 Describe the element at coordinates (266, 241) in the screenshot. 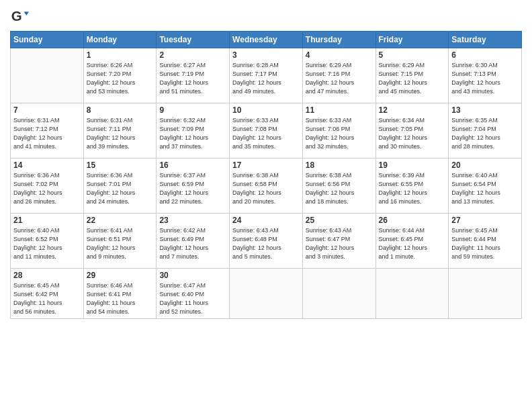

I see `week-row-4: 21Sunrise: 6:40 AM Sunset: 6:52 PM Dayli…` at that location.